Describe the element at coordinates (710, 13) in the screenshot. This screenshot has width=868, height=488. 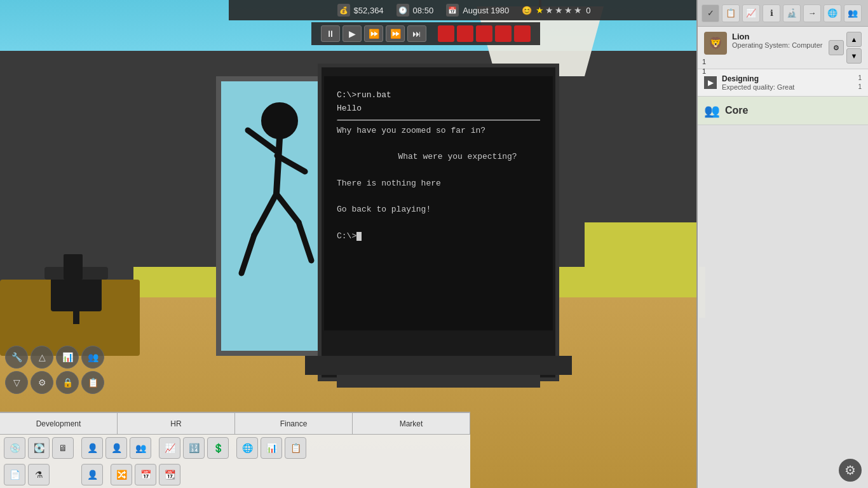
I see `rp-icon-check: ✓` at that location.